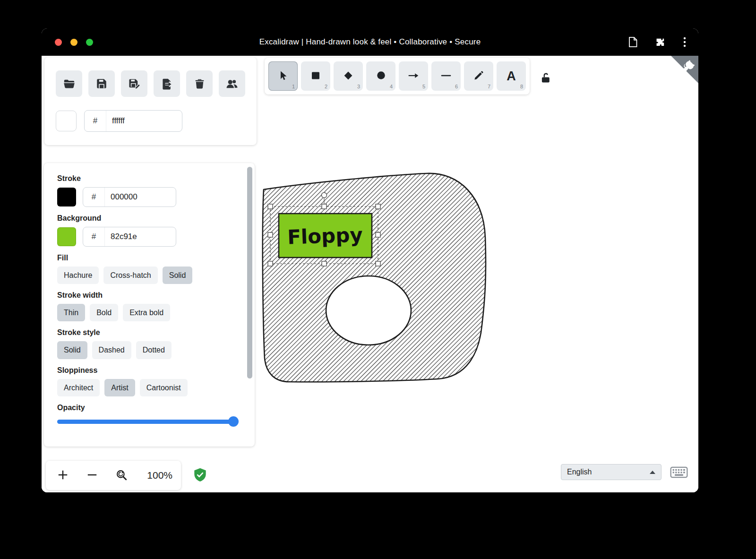 The width and height of the screenshot is (756, 559). What do you see at coordinates (92, 475) in the screenshot?
I see `zoom-out-button` at bounding box center [92, 475].